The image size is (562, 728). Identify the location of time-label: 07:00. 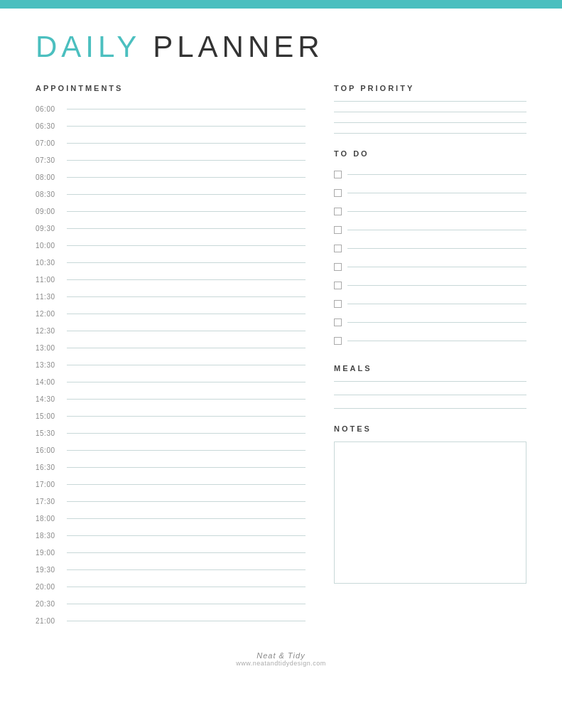
(49, 144).